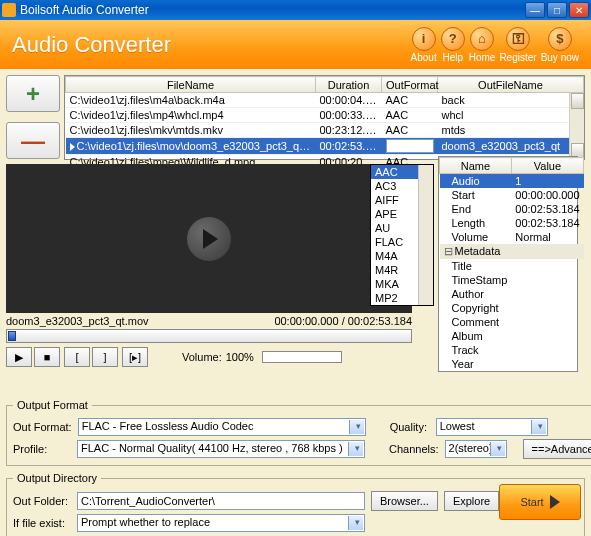  What do you see at coordinates (535, 10) in the screenshot?
I see `minimize-button: —` at bounding box center [535, 10].